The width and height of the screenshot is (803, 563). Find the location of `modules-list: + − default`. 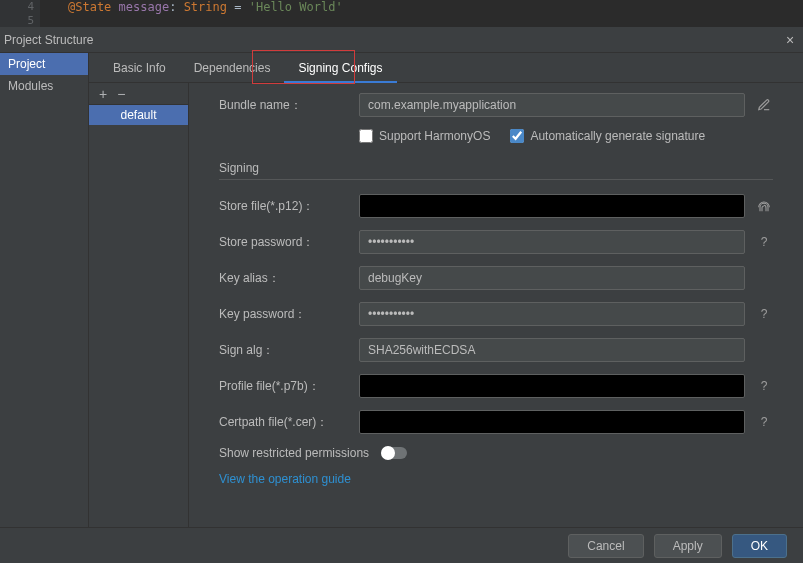

modules-list: + − default is located at coordinates (139, 305).